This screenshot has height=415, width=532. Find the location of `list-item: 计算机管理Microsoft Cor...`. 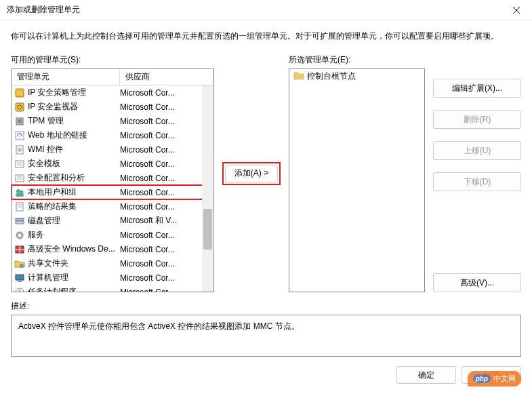

list-item: 计算机管理Microsoft Cor... is located at coordinates (112, 278).